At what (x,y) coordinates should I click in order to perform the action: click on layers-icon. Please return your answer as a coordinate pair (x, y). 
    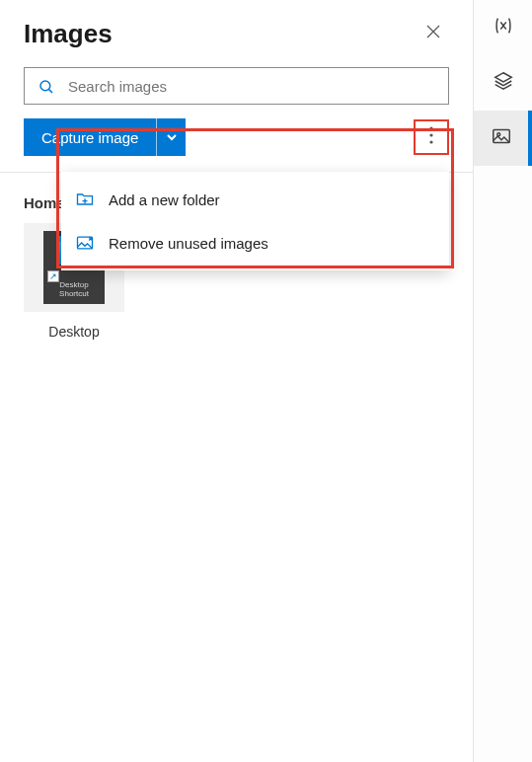
    Looking at the image, I should click on (503, 83).